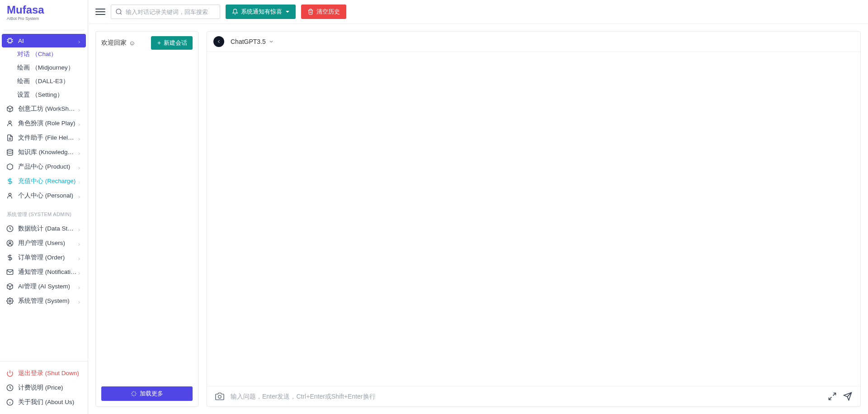  What do you see at coordinates (44, 388) in the screenshot?
I see `sidebar-item-price: 计费说明 (Price)` at bounding box center [44, 388].